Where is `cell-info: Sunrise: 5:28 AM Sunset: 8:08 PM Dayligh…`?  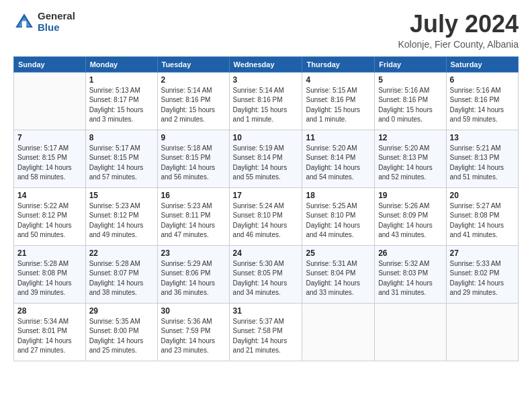 cell-info: Sunrise: 5:28 AM Sunset: 8:08 PM Dayligh… is located at coordinates (50, 279).